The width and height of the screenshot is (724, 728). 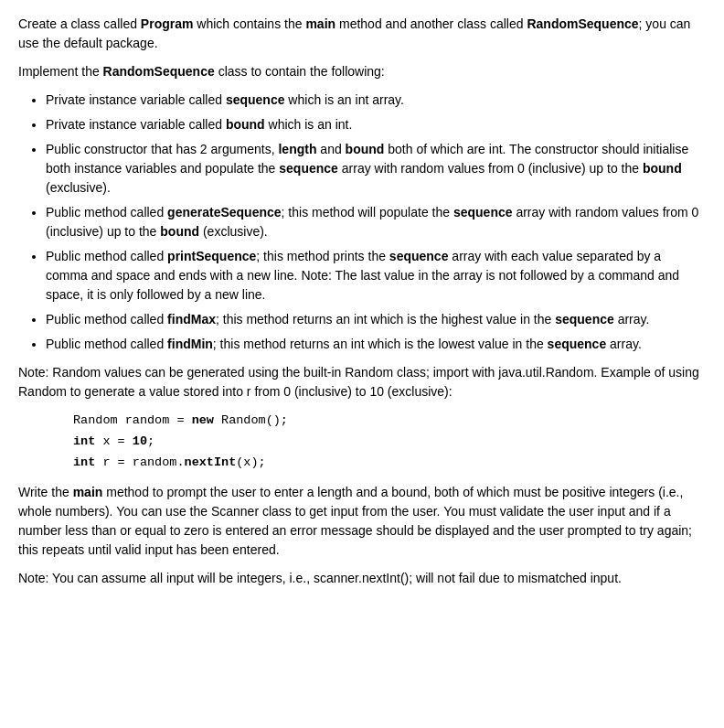 What do you see at coordinates (245, 124) in the screenshot?
I see `bold-bound-1: bound` at bounding box center [245, 124].